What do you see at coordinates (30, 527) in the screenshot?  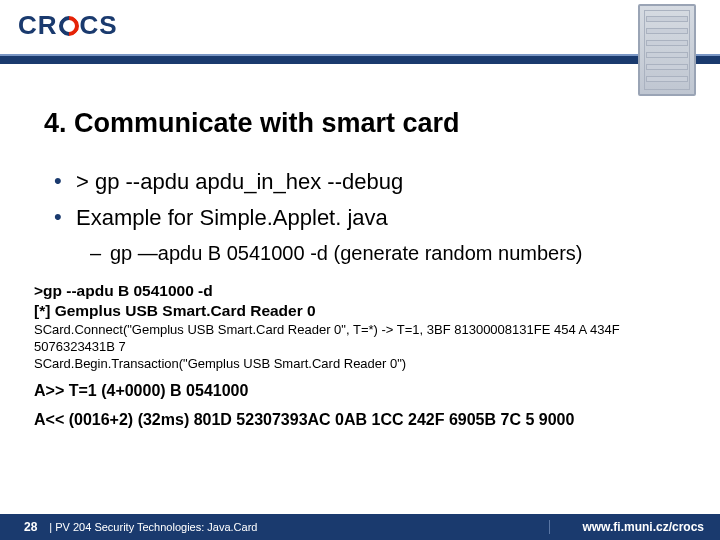 I see `page-number: 28` at bounding box center [30, 527].